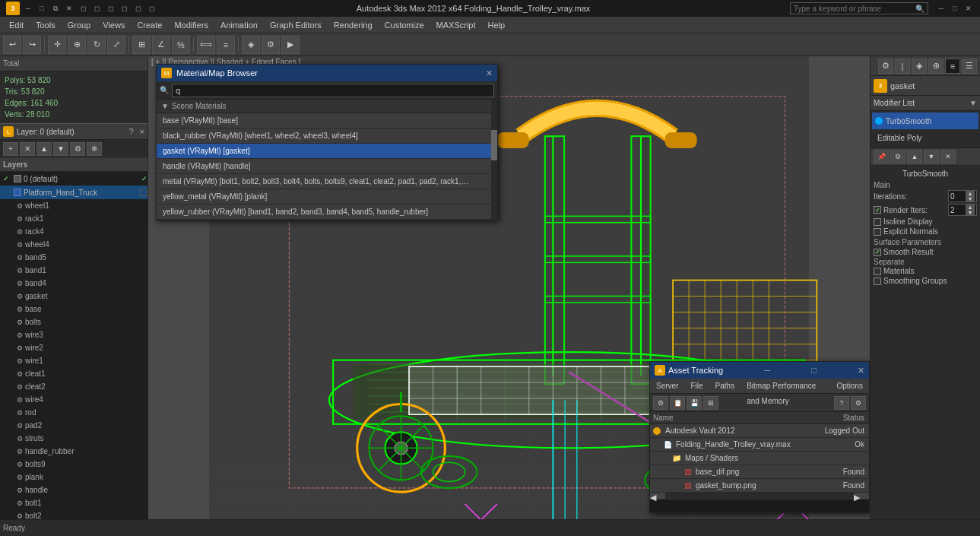 Image resolution: width=980 pixels, height=536 pixels. What do you see at coordinates (74, 245) in the screenshot?
I see `layer-sub-wheel4: ⚙wheel4` at bounding box center [74, 245].